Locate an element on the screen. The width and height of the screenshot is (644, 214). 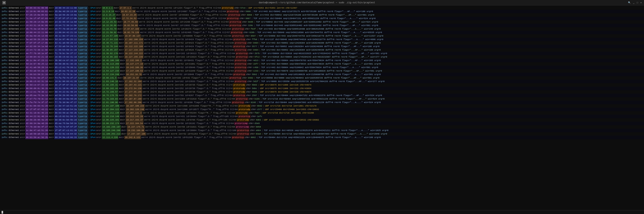
chk-val: 5bb2 is located at coordinates (254, 74).